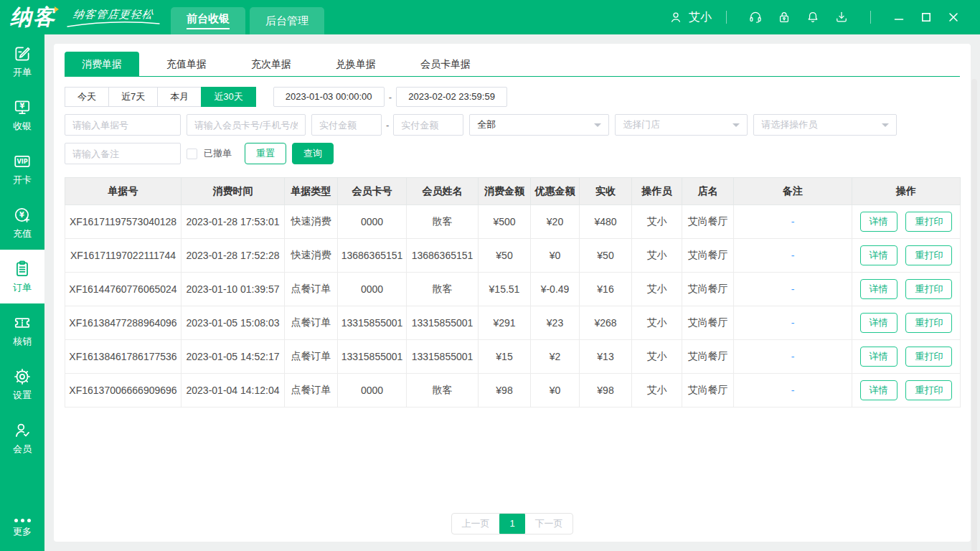 The image size is (980, 551). I want to click on col-operator: 操作员, so click(657, 192).